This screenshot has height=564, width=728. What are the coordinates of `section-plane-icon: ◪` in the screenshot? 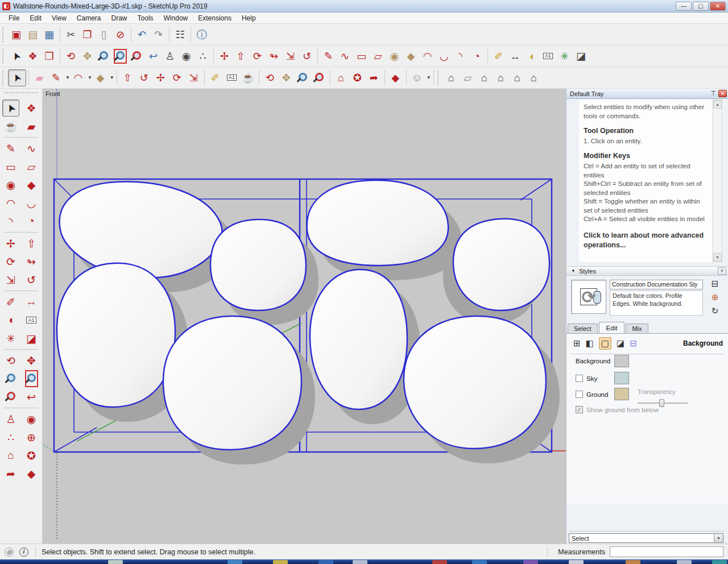 It's located at (31, 338).